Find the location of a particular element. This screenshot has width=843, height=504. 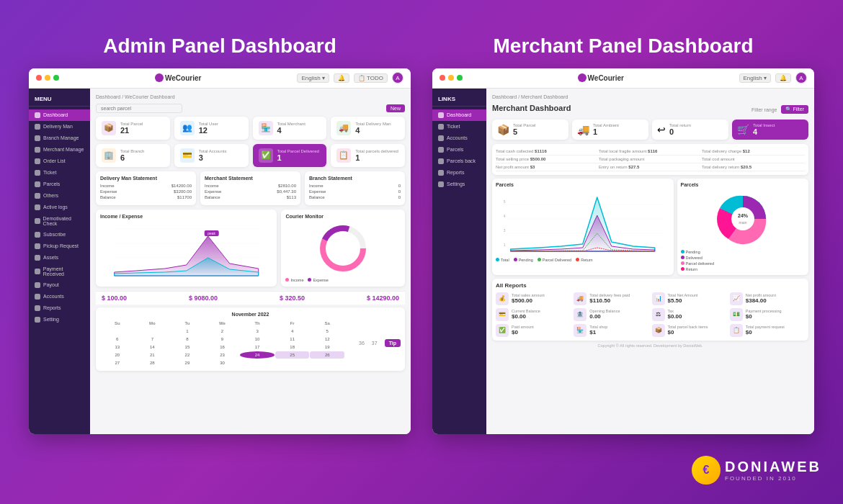

courier-monitor-chart: Courier Monitor is located at coordinates (343, 248).